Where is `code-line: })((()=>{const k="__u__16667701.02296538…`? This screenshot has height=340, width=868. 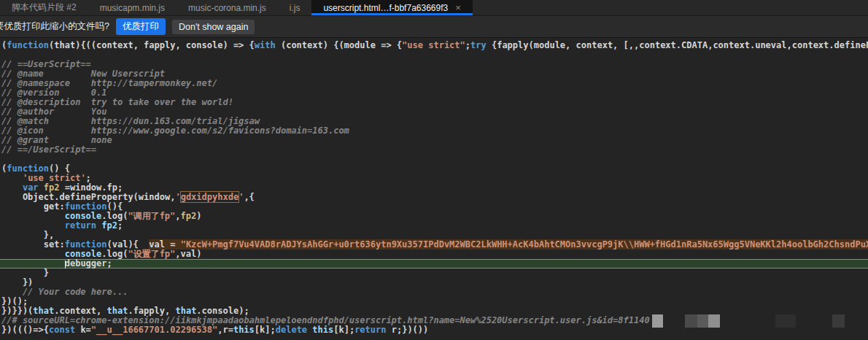 code-line: })((()=>{const k="__u__16667701.02296538… is located at coordinates (435, 330).